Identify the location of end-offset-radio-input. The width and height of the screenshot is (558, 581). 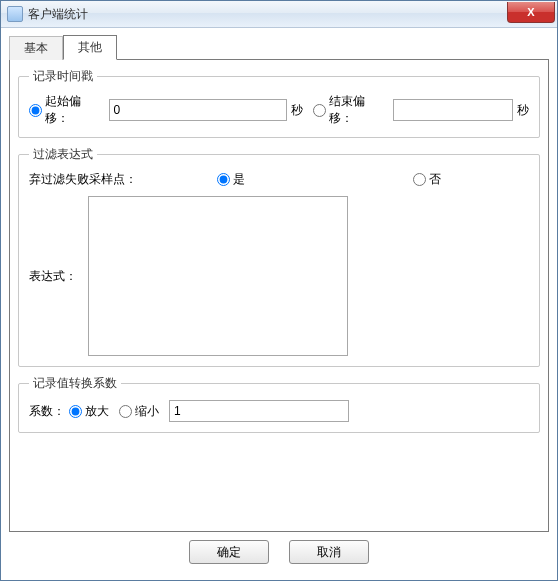
(320, 110).